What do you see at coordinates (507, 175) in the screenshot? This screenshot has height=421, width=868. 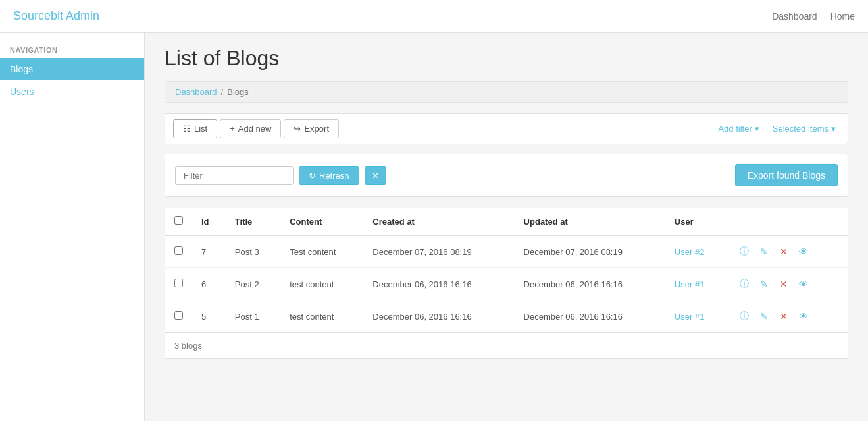 I see `filter-row: ↻ Refresh ✕ Export found Blogs` at bounding box center [507, 175].